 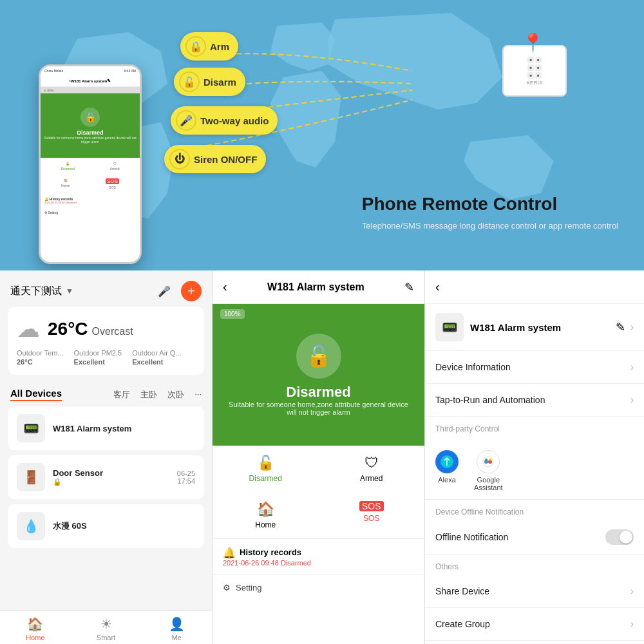 What do you see at coordinates (535, 327) in the screenshot?
I see `settings-device-info: 📟 W181 Alarm system ✎ ›` at bounding box center [535, 327].